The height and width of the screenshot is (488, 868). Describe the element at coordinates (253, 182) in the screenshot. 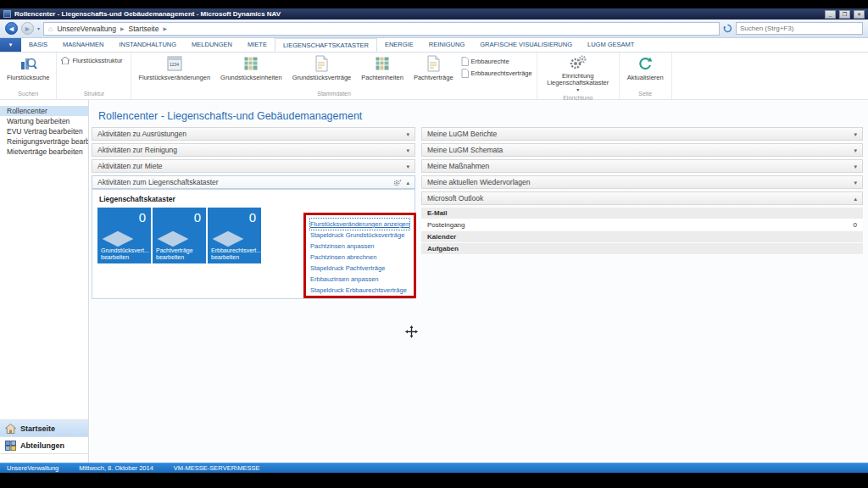

I see `section-aktivitaeten-liegenschaftskataster: Aktivitäten zum Liegenschaftskataster` at that location.